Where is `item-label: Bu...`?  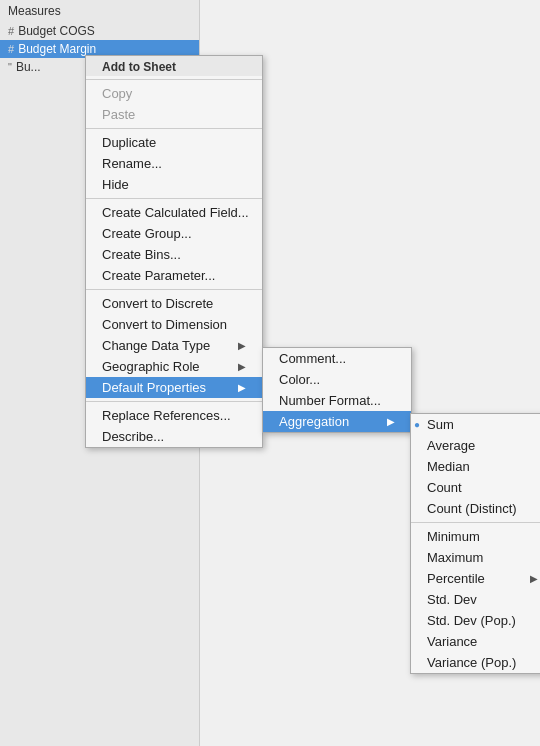 item-label: Bu... is located at coordinates (28, 67).